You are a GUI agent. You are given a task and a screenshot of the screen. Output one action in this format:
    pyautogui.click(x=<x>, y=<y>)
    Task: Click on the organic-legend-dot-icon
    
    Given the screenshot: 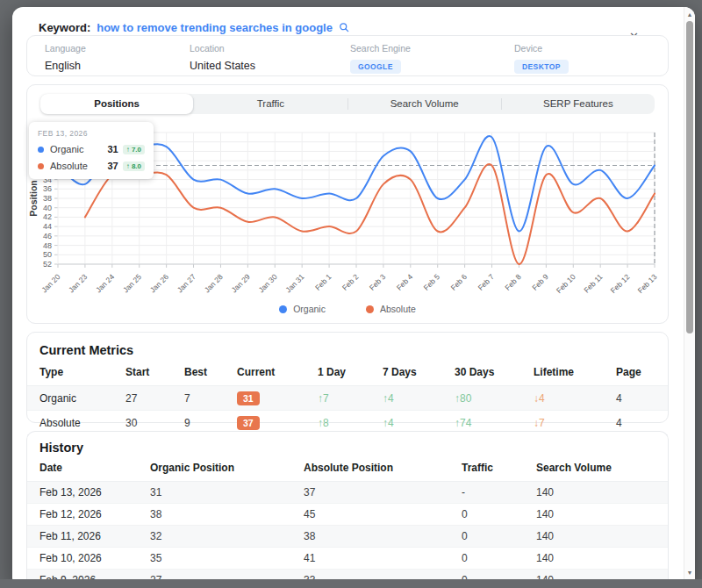 What is the action you would take?
    pyautogui.click(x=283, y=309)
    